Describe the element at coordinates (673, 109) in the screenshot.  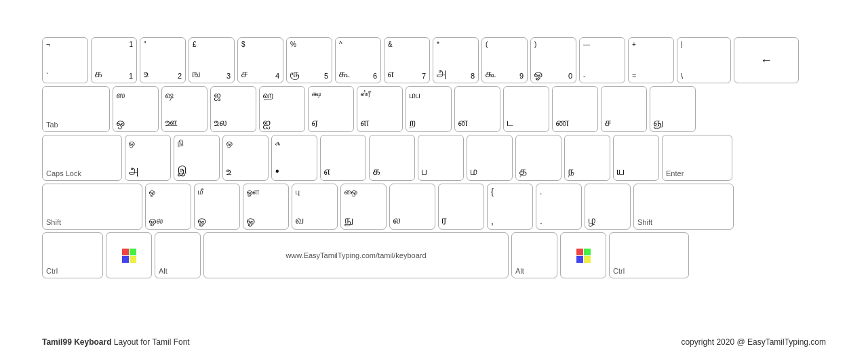
I see `key-bracket-right: ஞு` at that location.